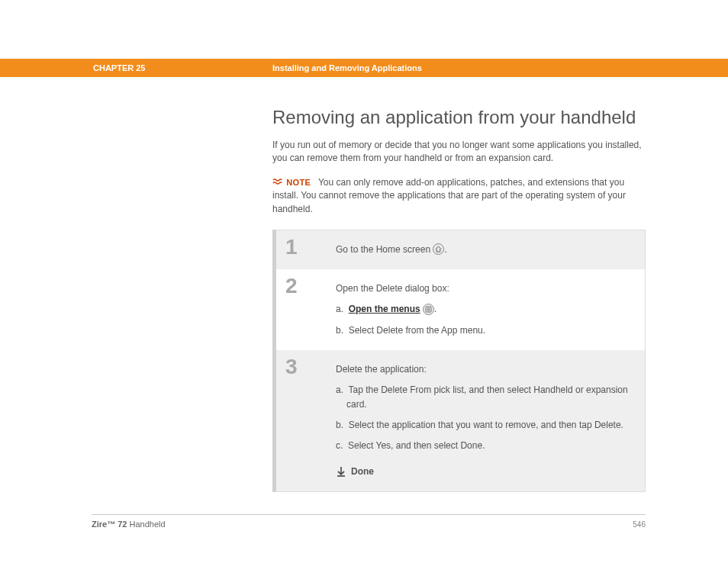  What do you see at coordinates (438, 249) in the screenshot?
I see `home-icon` at bounding box center [438, 249].